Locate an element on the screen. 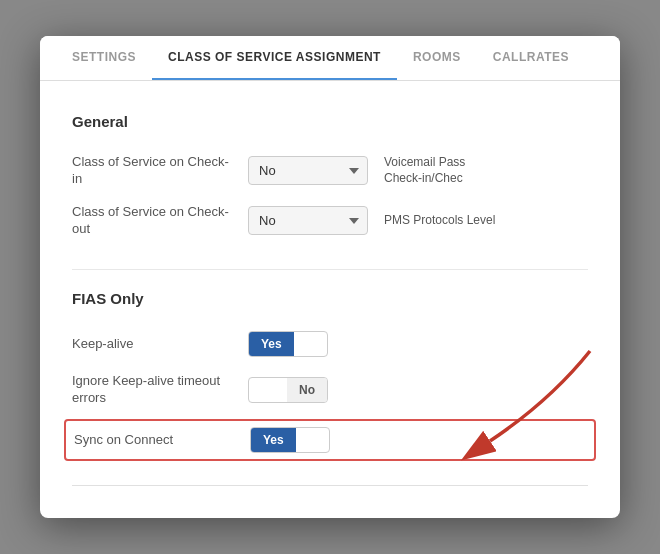  sync-connect-toggle: Yes is located at coordinates (290, 440).